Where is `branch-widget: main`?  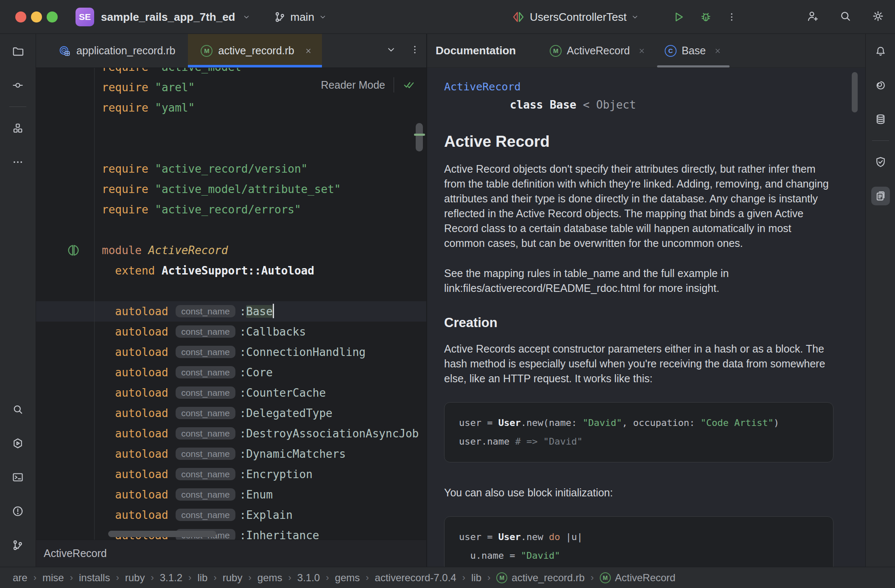
branch-widget: main is located at coordinates (300, 17).